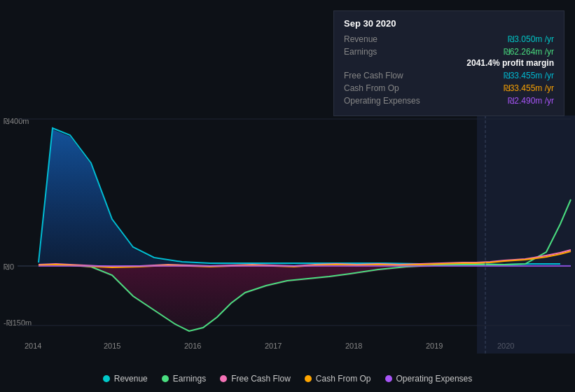 The image size is (575, 392). What do you see at coordinates (223, 379) in the screenshot?
I see `legend-dot-fcf` at bounding box center [223, 379].